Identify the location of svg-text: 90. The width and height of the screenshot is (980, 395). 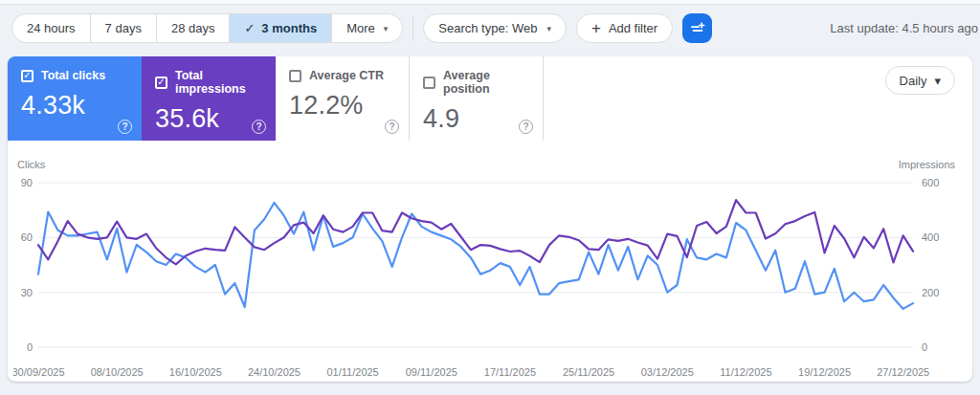
(27, 183).